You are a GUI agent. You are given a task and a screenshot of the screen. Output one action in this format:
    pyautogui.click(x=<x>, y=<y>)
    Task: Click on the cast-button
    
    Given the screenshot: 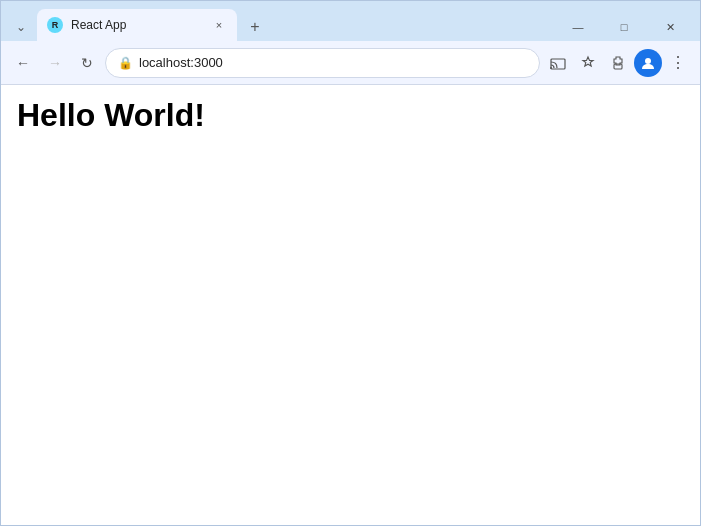 What is the action you would take?
    pyautogui.click(x=558, y=63)
    